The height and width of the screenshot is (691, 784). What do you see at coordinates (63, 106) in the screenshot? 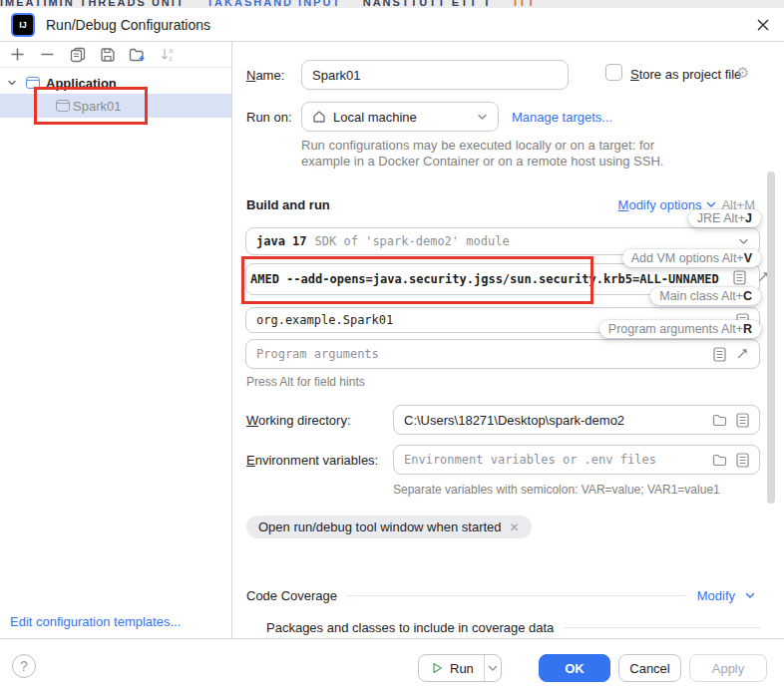
I see `run-configuration-icon` at bounding box center [63, 106].